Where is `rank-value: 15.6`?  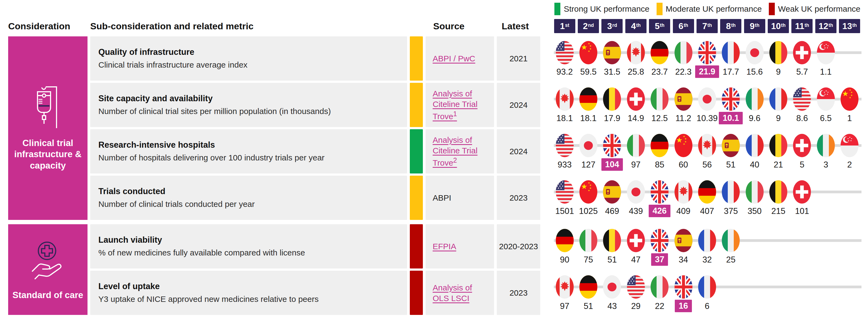
rank-value: 15.6 is located at coordinates (755, 72).